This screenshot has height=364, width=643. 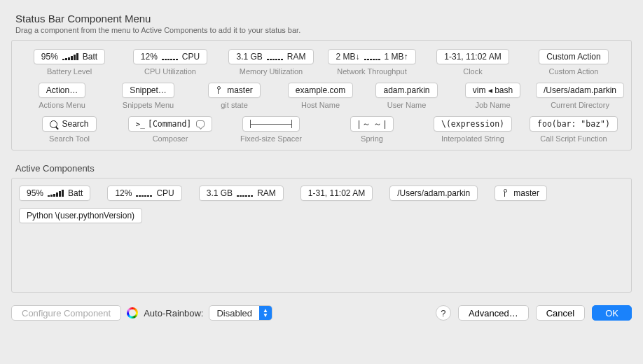 I want to click on component-text: /Users/adam.parkin, so click(x=434, y=193).